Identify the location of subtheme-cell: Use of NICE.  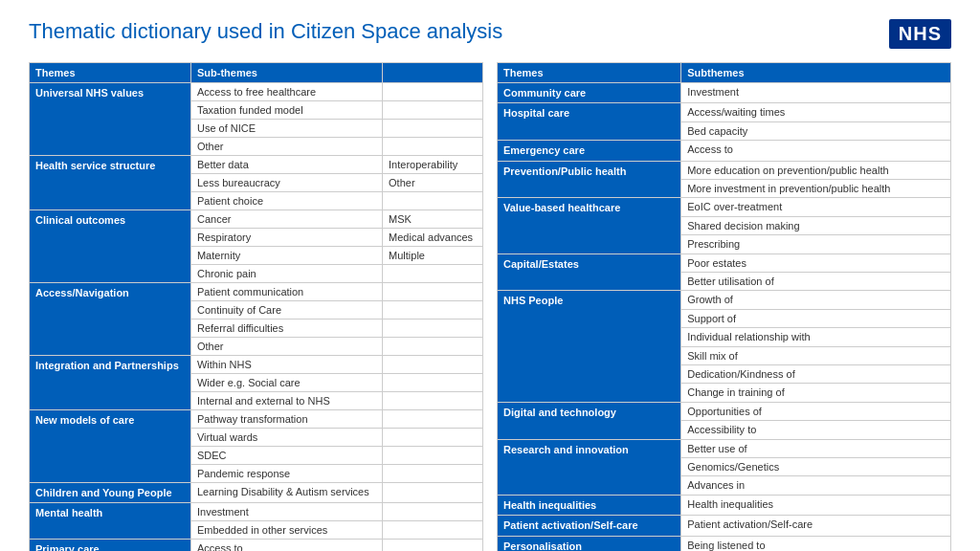
(286, 128).